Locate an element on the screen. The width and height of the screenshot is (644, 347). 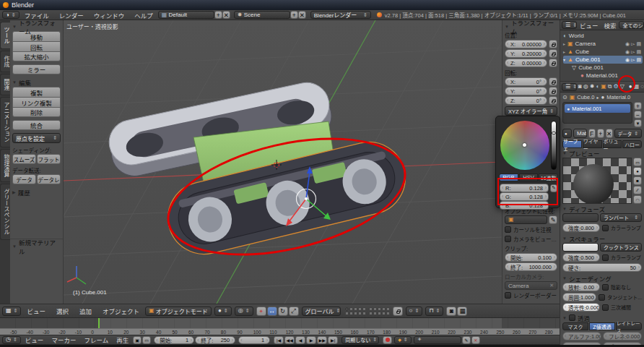
scene-delete-button: ✕ is located at coordinates (302, 14).